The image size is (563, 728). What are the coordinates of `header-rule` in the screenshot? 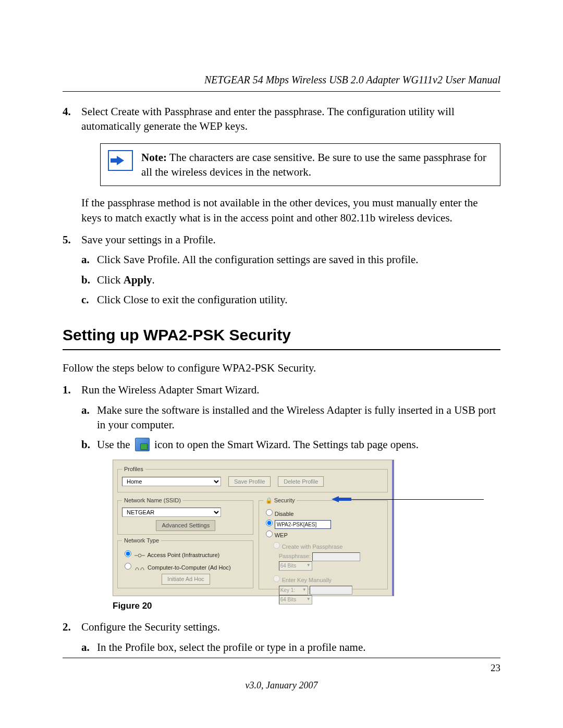 It's located at (282, 92).